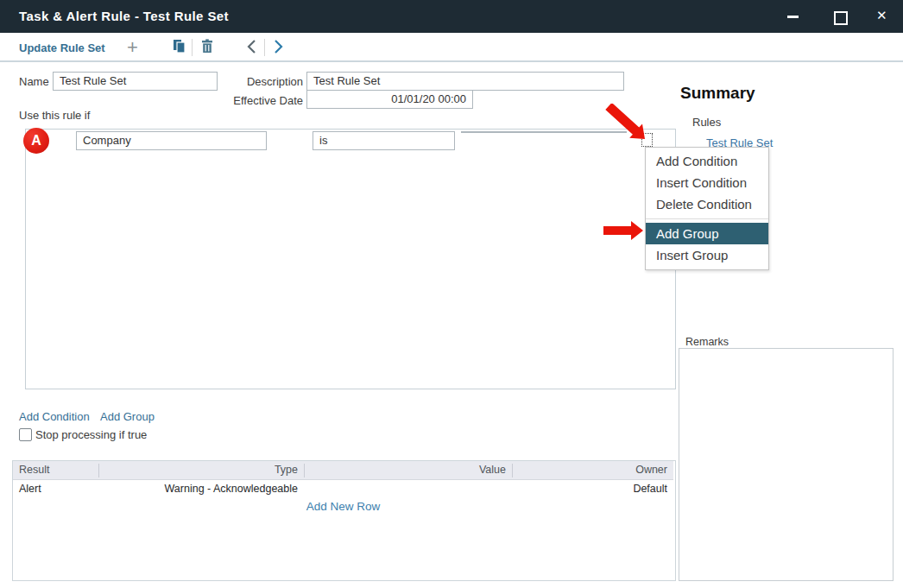 Image resolution: width=903 pixels, height=588 pixels. I want to click on name-label: Name, so click(35, 81).